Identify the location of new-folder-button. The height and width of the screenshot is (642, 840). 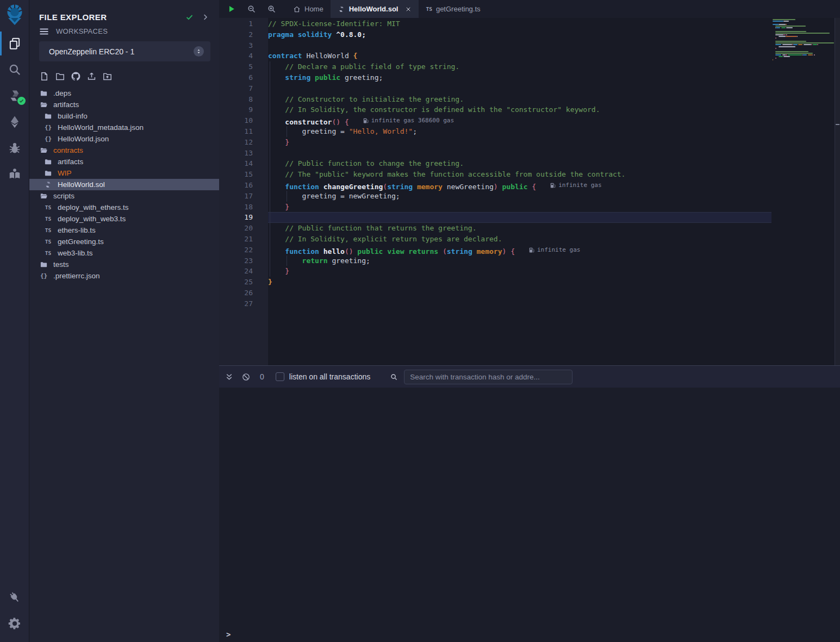
(60, 76).